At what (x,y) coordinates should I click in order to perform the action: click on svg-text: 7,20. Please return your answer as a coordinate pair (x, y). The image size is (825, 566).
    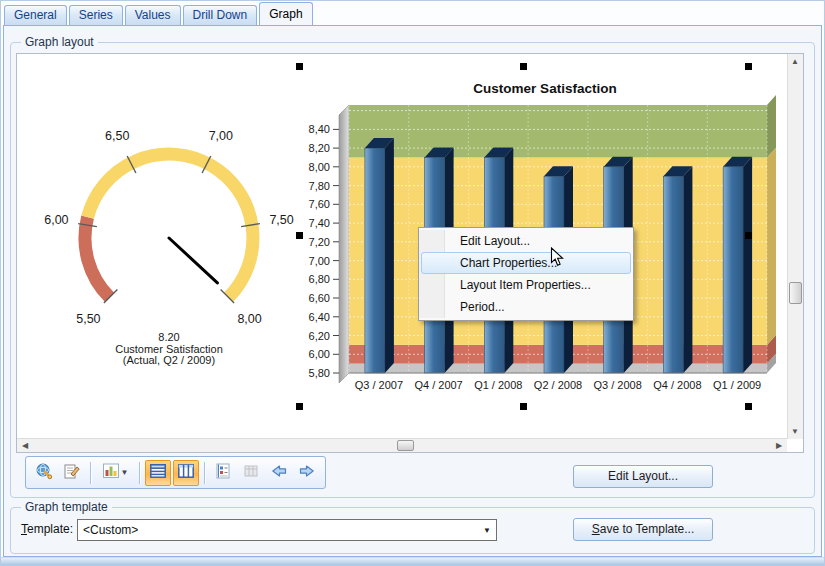
    Looking at the image, I should click on (320, 242).